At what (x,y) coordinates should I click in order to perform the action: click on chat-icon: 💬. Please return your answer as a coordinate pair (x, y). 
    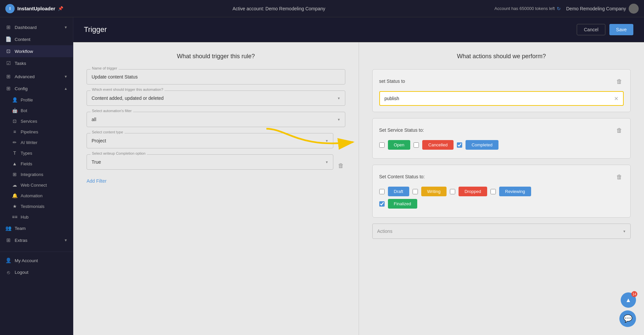
    Looking at the image, I should click on (628, 319).